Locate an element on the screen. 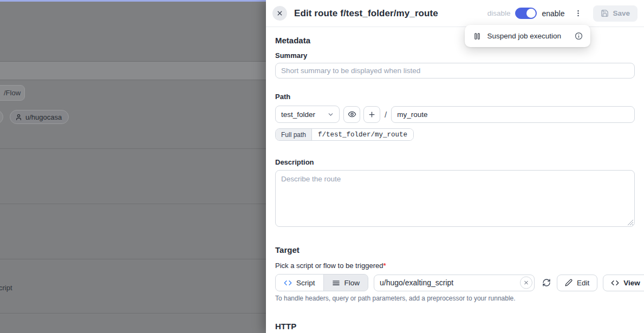 The width and height of the screenshot is (644, 333). save-button: Save is located at coordinates (615, 14).